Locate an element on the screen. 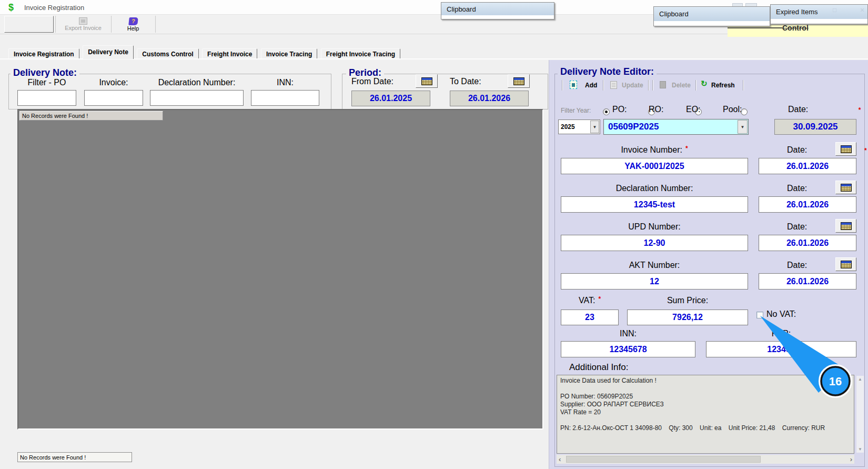 The image size is (868, 469). memo-horizontal-scrollbar: ‹ › is located at coordinates (705, 459).